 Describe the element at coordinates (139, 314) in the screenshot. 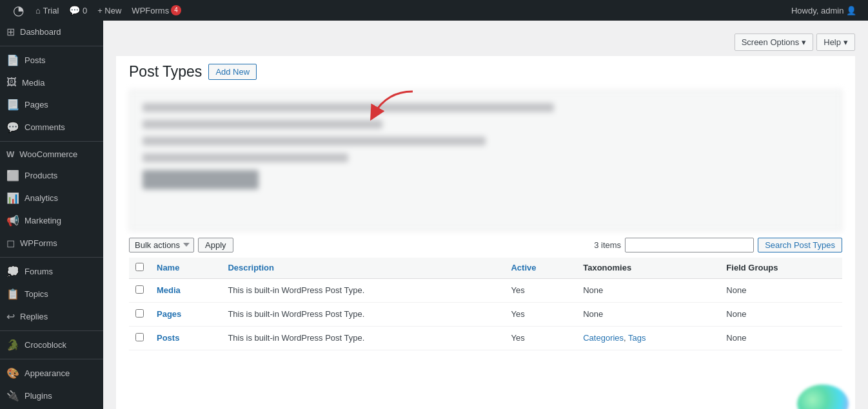

I see `row-check-pages` at that location.